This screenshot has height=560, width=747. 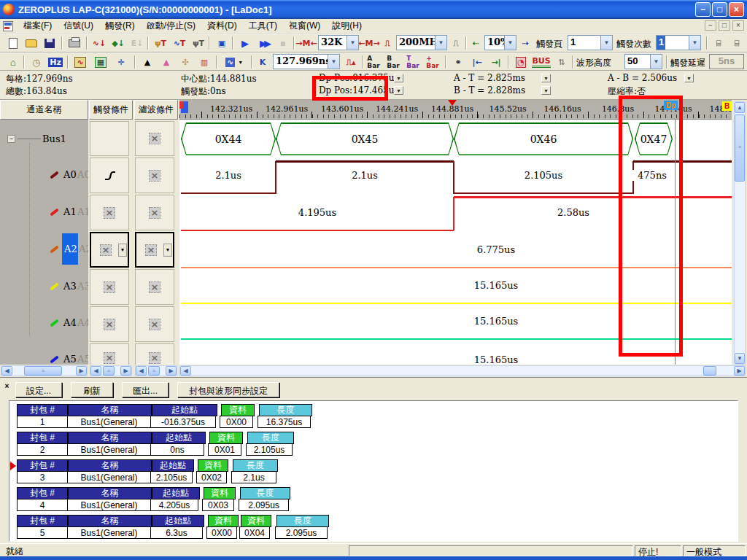 What do you see at coordinates (724, 26) in the screenshot?
I see `mdi-restore-button: □` at bounding box center [724, 26].